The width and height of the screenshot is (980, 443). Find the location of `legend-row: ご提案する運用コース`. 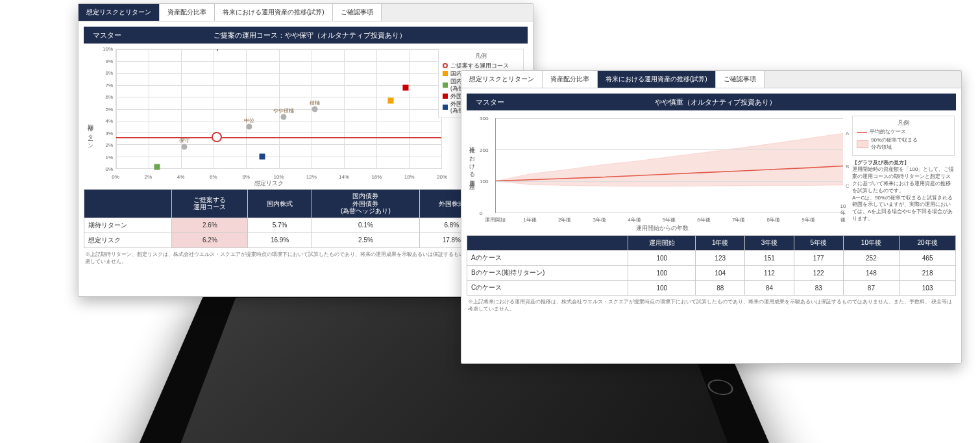

legend-row: ご提案する運用コース is located at coordinates (481, 66).